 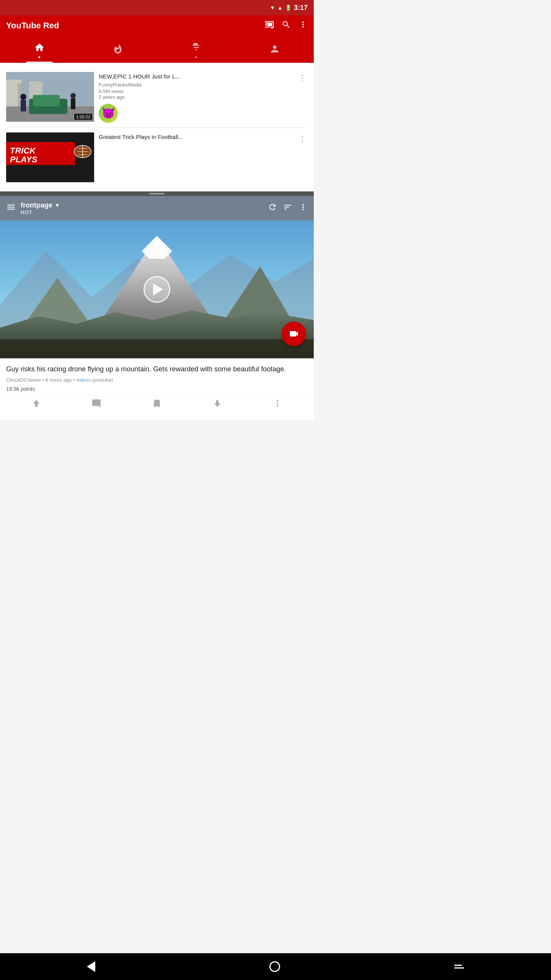 I want to click on post-actions, so click(x=157, y=404).